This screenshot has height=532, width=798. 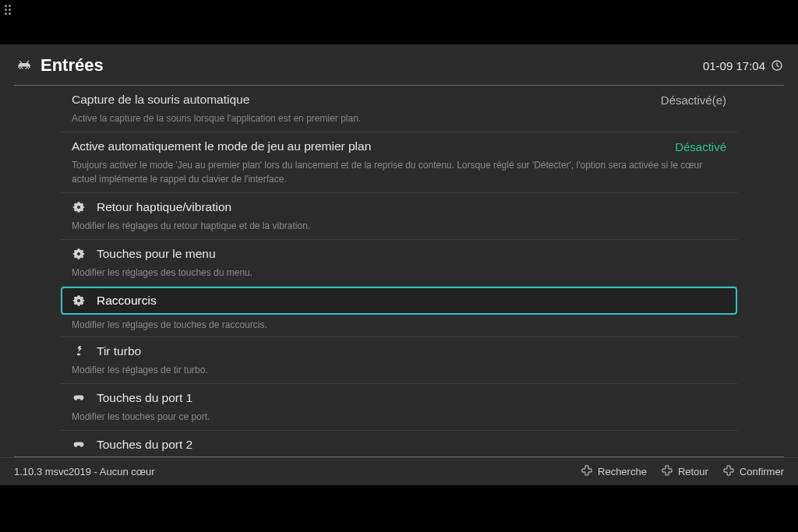 What do you see at coordinates (743, 65) in the screenshot?
I see `clock: 01-09 17:04` at bounding box center [743, 65].